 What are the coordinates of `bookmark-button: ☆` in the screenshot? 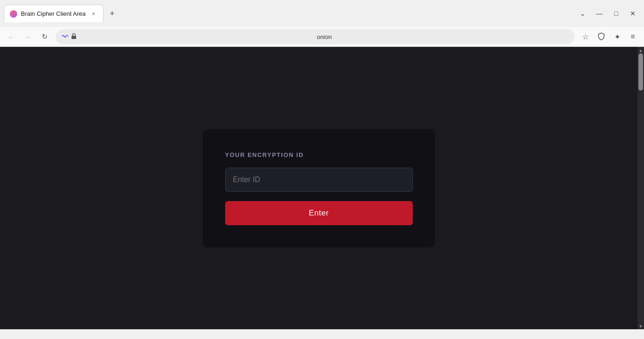 It's located at (585, 37).